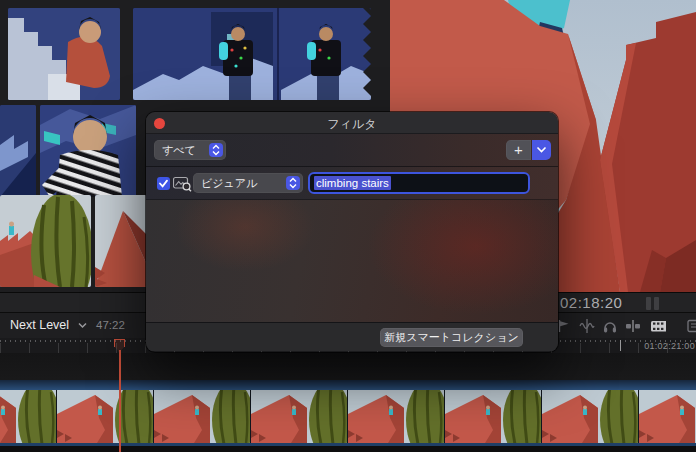 The width and height of the screenshot is (696, 452). I want to click on audio-meter-left, so click(648, 304).